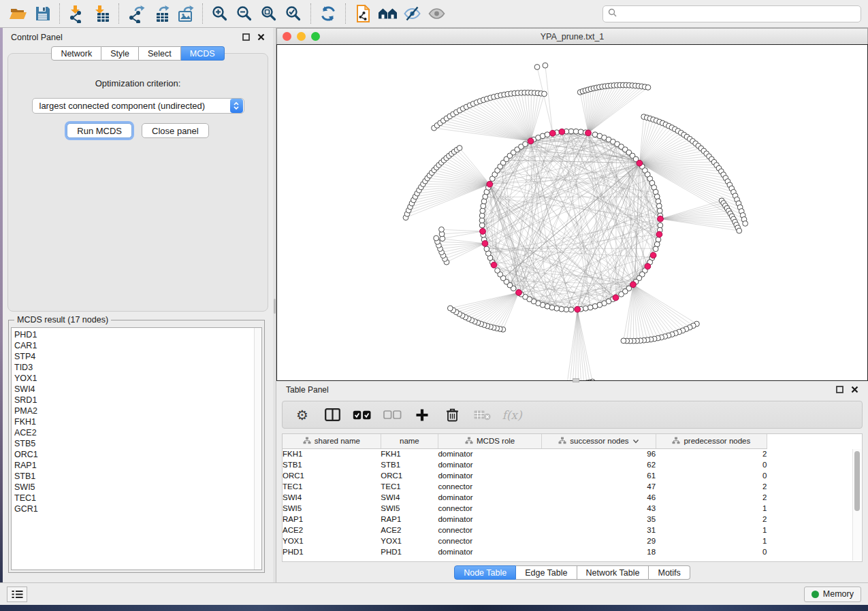 The height and width of the screenshot is (611, 868). What do you see at coordinates (409, 441) in the screenshot?
I see `column-header-name: name` at bounding box center [409, 441].